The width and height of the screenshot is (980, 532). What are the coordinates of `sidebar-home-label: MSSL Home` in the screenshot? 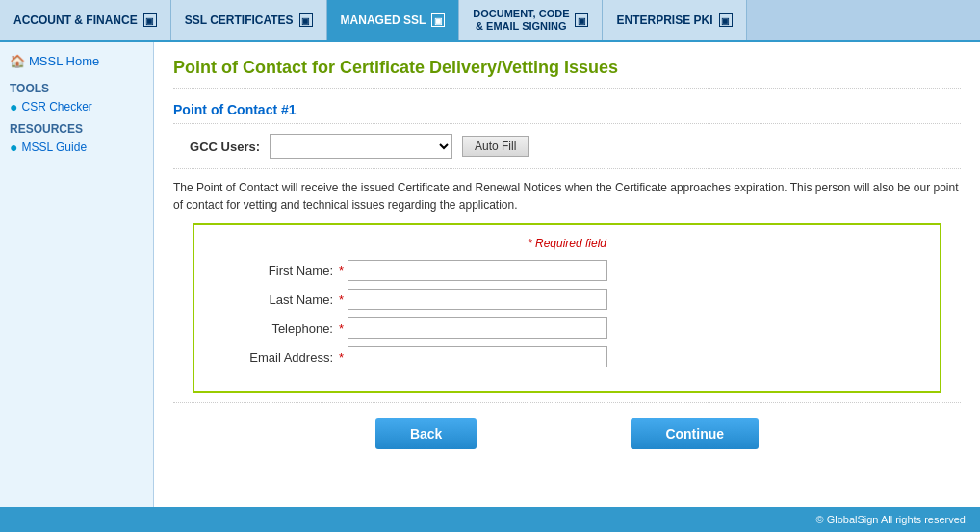 It's located at (64, 62).